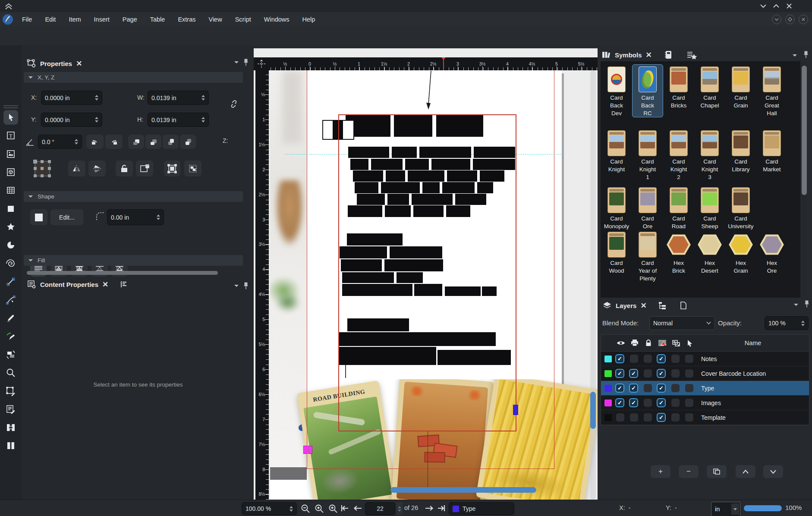 The image size is (812, 516). What do you see at coordinates (705, 403) in the screenshot?
I see `layer-row: ✓✓✓Images` at bounding box center [705, 403].